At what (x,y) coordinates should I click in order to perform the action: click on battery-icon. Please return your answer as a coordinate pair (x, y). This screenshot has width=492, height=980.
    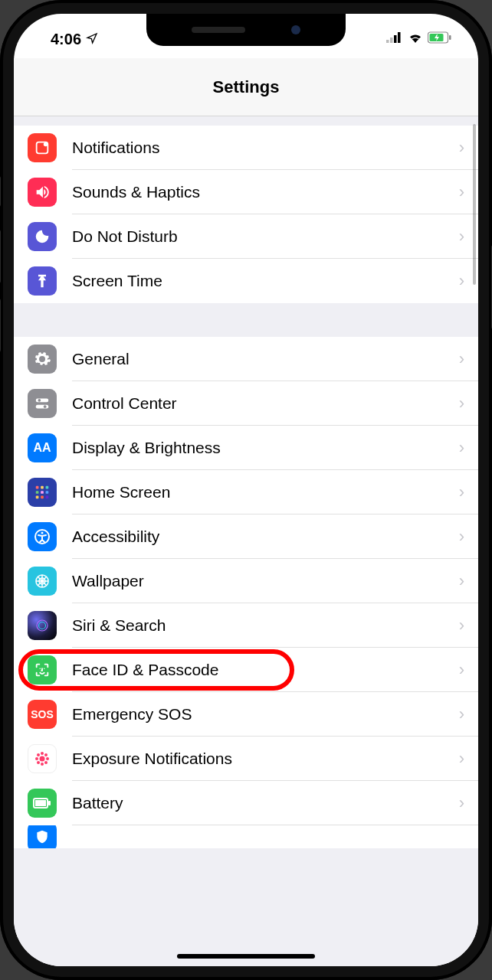
    Looking at the image, I should click on (440, 39).